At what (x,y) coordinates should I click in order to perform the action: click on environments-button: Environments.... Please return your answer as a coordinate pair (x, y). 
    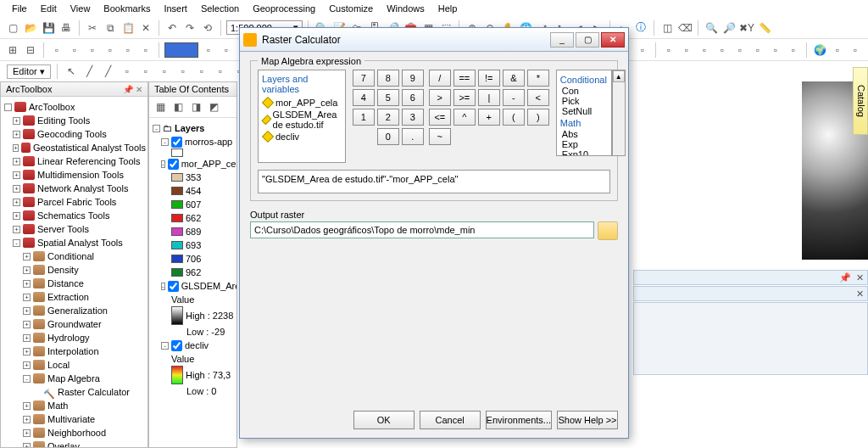
    Looking at the image, I should click on (519, 420).